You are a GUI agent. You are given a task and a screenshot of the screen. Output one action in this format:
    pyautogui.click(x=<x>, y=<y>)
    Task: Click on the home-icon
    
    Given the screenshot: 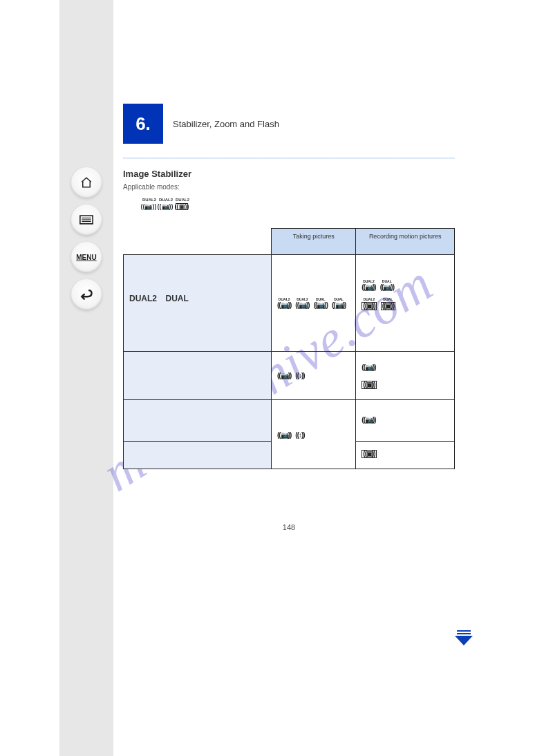 What is the action you would take?
    pyautogui.click(x=86, y=182)
    